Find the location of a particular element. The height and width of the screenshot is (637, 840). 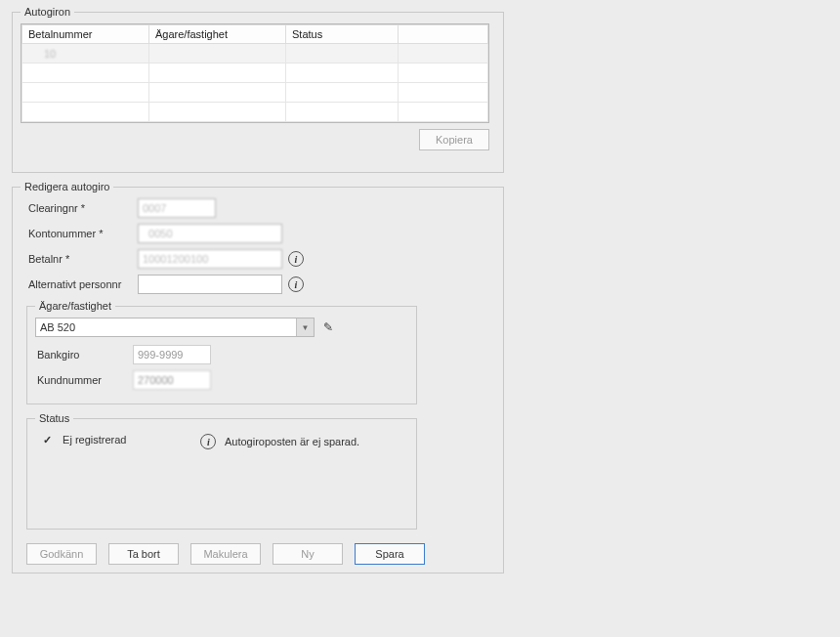

status-msg: i Autogiroposten är ej sparad. is located at coordinates (277, 442).